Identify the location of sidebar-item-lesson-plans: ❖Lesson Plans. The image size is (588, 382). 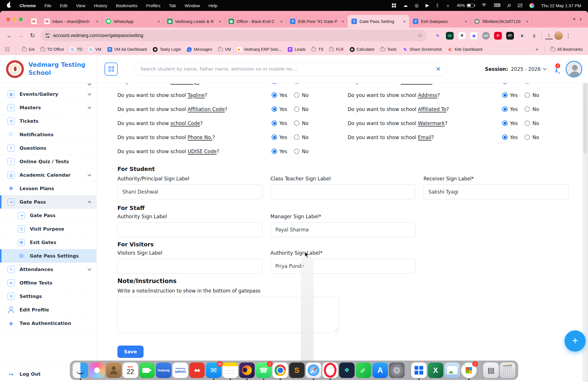
(48, 189).